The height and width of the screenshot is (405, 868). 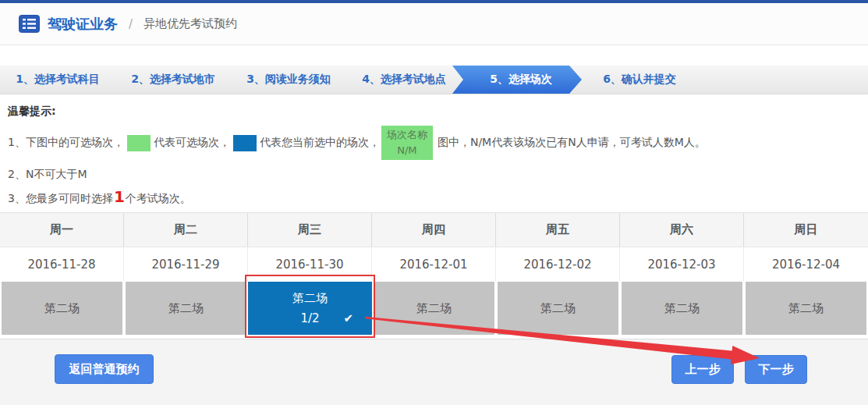 What do you see at coordinates (66, 143) in the screenshot?
I see `tip1-text-a: 1、下图中的可选场次，` at bounding box center [66, 143].